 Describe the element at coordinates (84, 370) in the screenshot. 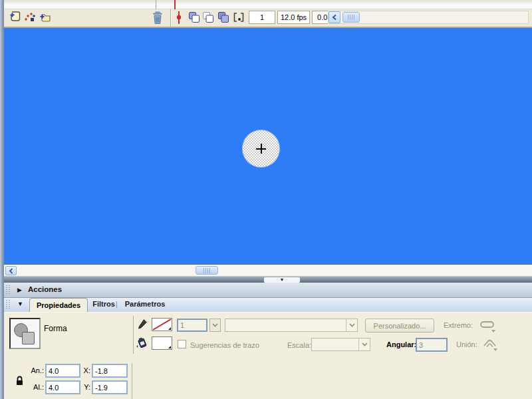

I see `x-label: X:` at that location.